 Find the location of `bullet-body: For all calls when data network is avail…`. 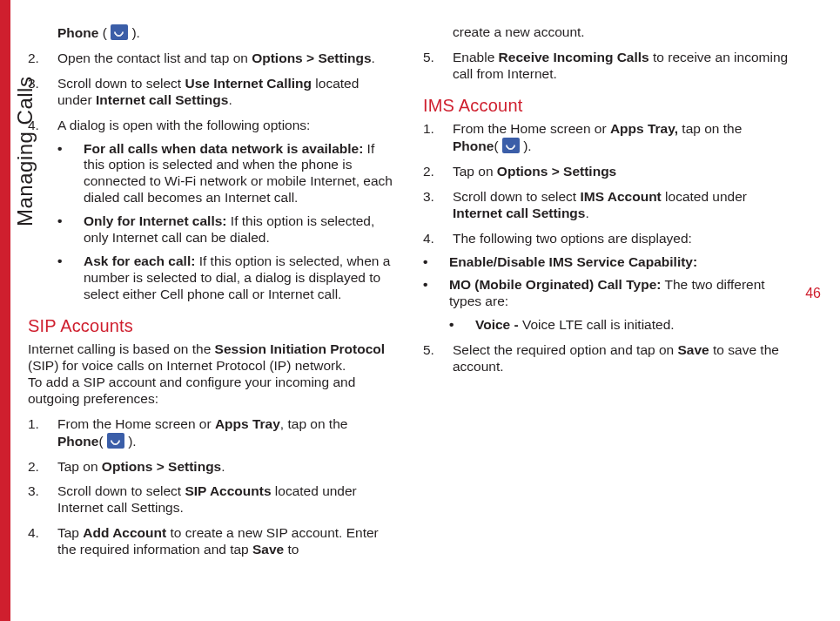

bullet-body: For all calls when data network is avail… is located at coordinates (239, 174).